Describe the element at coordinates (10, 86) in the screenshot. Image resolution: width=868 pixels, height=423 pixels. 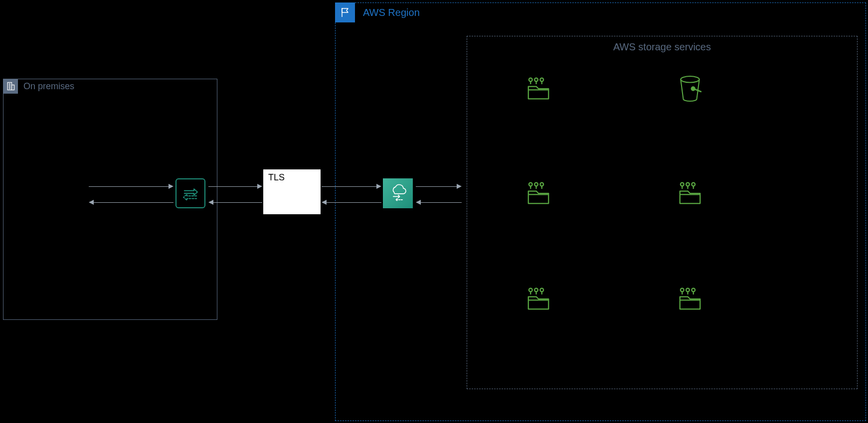
I see `building-icon` at that location.